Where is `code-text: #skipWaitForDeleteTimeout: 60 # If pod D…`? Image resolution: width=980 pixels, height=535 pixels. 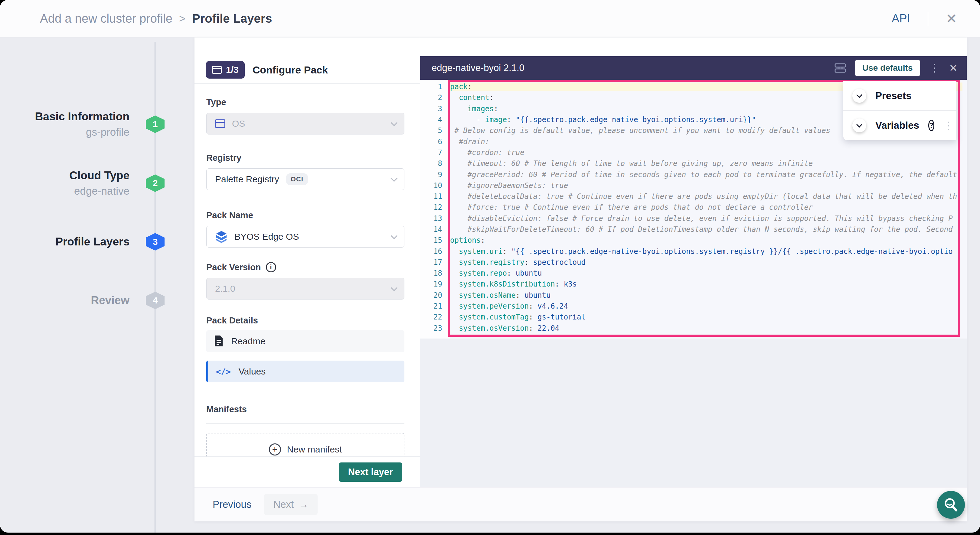
code-text: #skipWaitForDeleteTimeout: 60 # If pod D… is located at coordinates (706, 229).